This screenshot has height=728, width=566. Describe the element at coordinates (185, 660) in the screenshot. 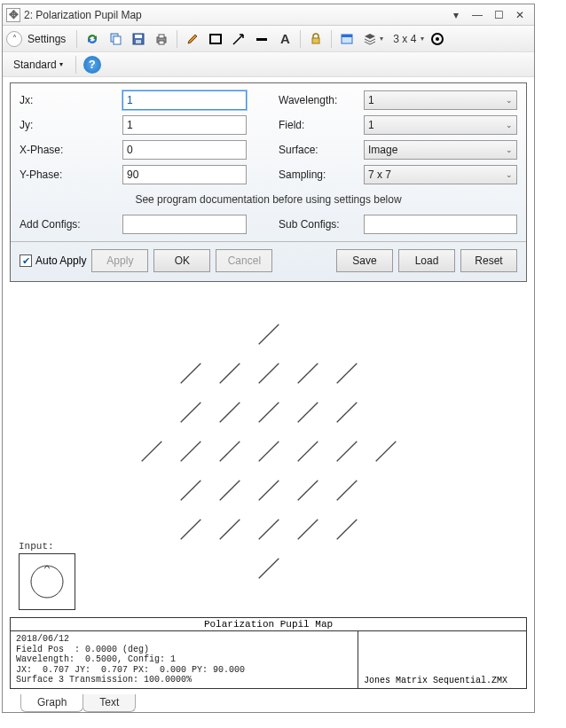

I see `footer-text: 2018/06/12 Field Pos : 0.0000 (deg) Wave…` at that location.